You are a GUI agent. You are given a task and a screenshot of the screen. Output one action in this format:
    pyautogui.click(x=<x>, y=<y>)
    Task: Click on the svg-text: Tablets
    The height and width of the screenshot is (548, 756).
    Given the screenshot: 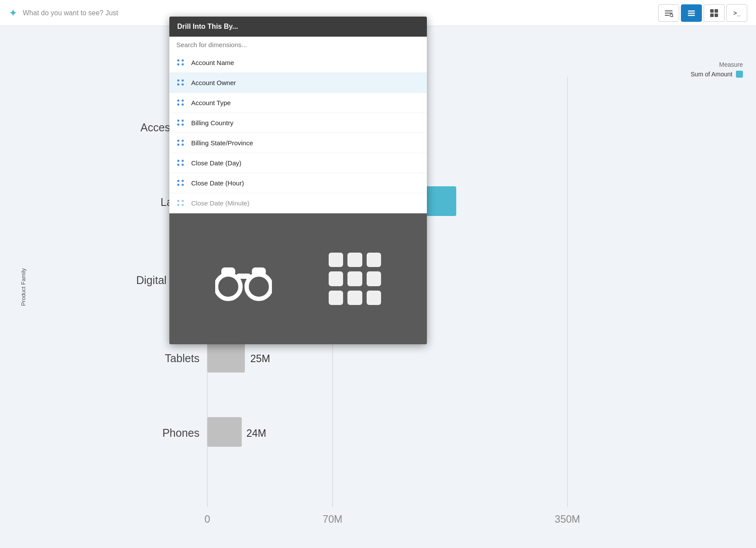 What is the action you would take?
    pyautogui.click(x=182, y=358)
    